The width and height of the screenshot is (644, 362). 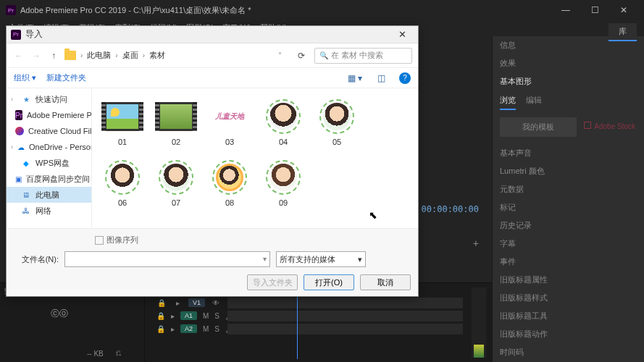 I want to click on panel-basic-graphics: 基本图形, so click(x=568, y=81).